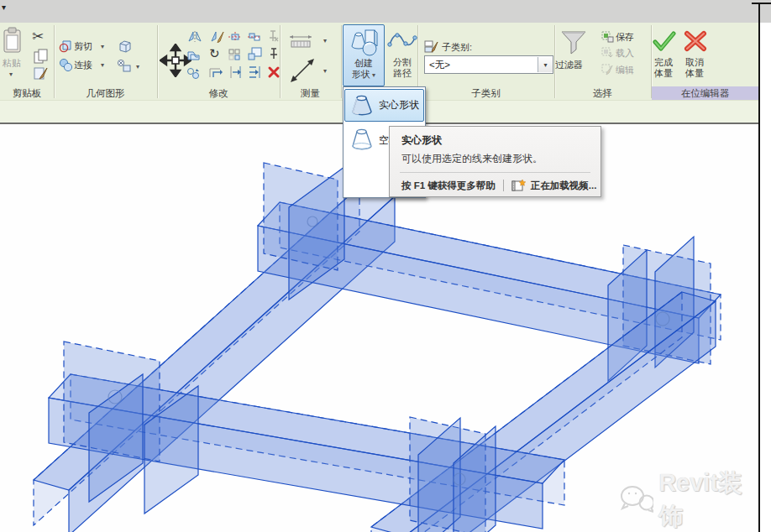 The image size is (771, 532). What do you see at coordinates (274, 72) in the screenshot?
I see `delete-icon` at bounding box center [274, 72].